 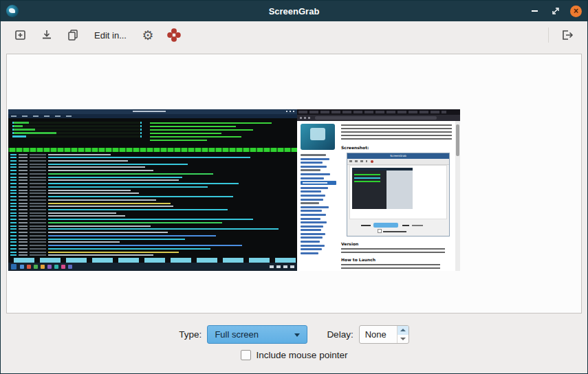 What do you see at coordinates (556, 11) in the screenshot?
I see `window-controls: ×` at bounding box center [556, 11].